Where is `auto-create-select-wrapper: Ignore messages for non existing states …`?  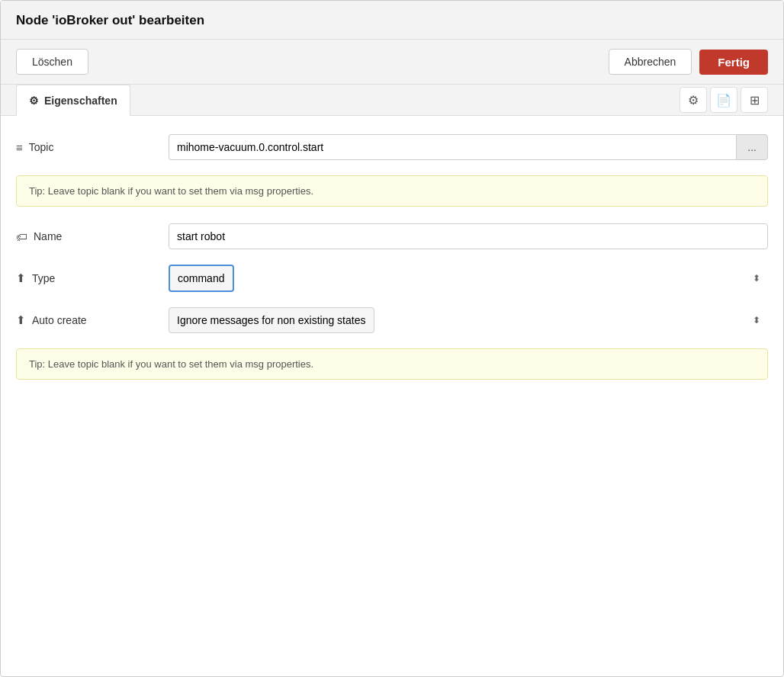
auto-create-select-wrapper: Ignore messages for non existing states … is located at coordinates (468, 320).